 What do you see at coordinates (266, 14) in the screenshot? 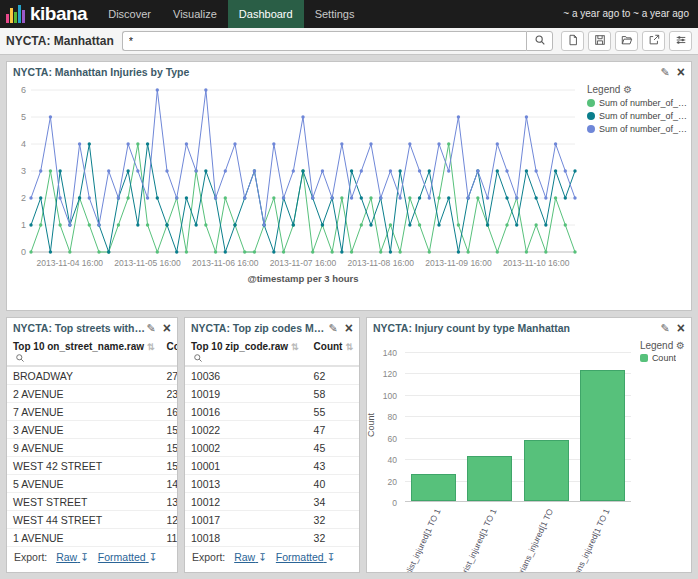
I see `nav-item-dashboard: Dashboard` at bounding box center [266, 14].